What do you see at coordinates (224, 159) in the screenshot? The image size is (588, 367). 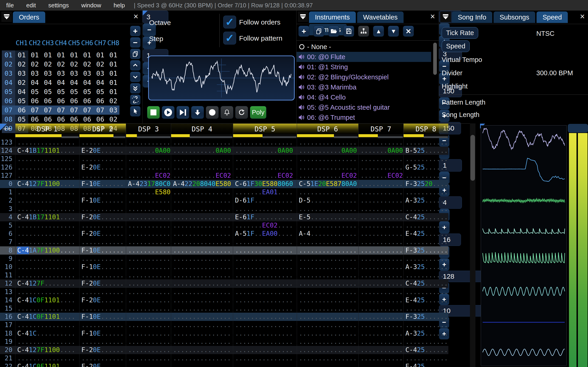 I see `pattern-row-125: 125.....................................…` at bounding box center [224, 159].